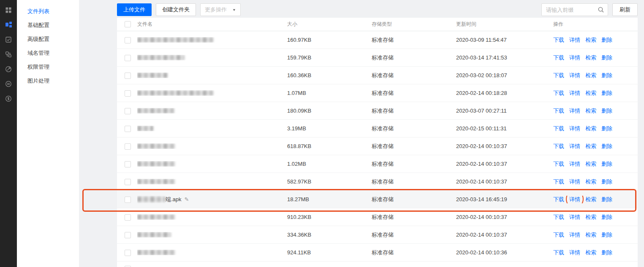  What do you see at coordinates (601, 10) in the screenshot?
I see `search-icon` at bounding box center [601, 10].